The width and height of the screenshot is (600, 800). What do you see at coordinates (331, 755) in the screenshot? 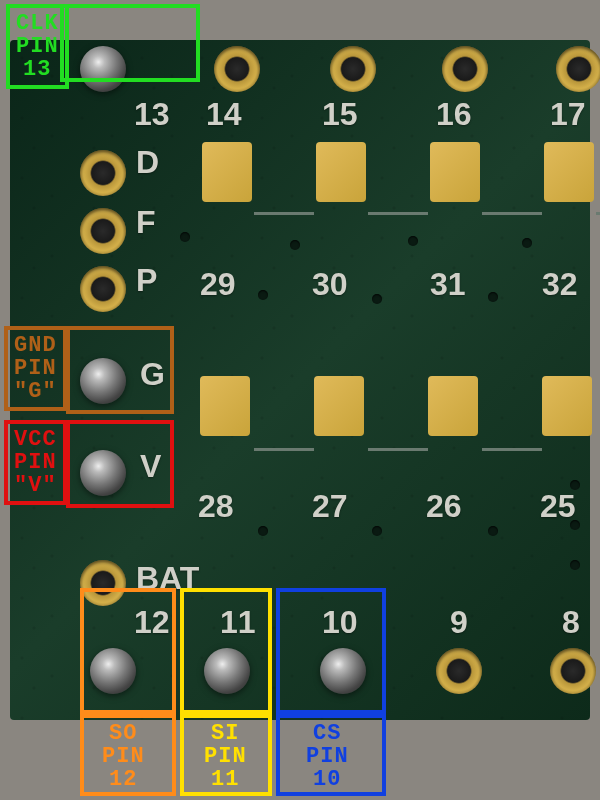
I see `cs-label-border` at bounding box center [331, 755].